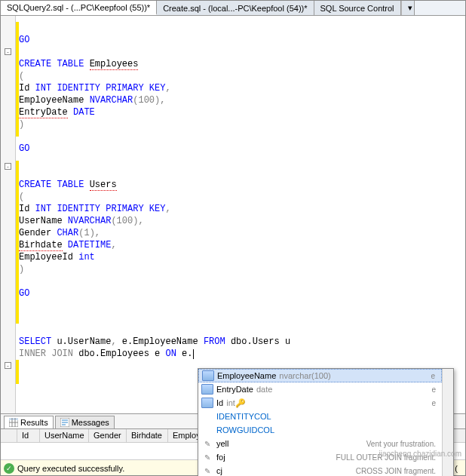 The width and height of the screenshot is (466, 476). What do you see at coordinates (357, 8) in the screenshot?
I see `tab-label: SQL Source Control` at bounding box center [357, 8].